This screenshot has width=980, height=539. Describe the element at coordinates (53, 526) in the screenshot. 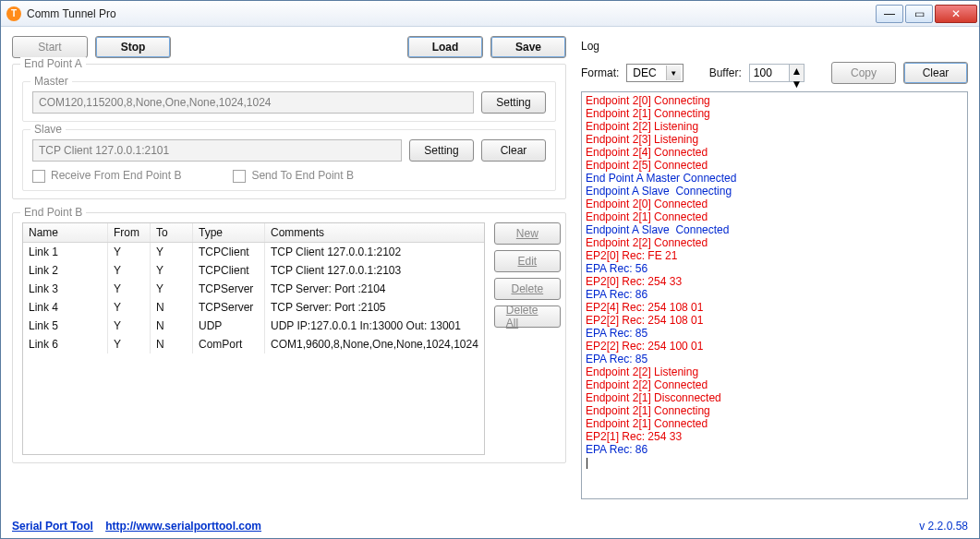

I see `vendor-link: Serial Port Tool` at that location.